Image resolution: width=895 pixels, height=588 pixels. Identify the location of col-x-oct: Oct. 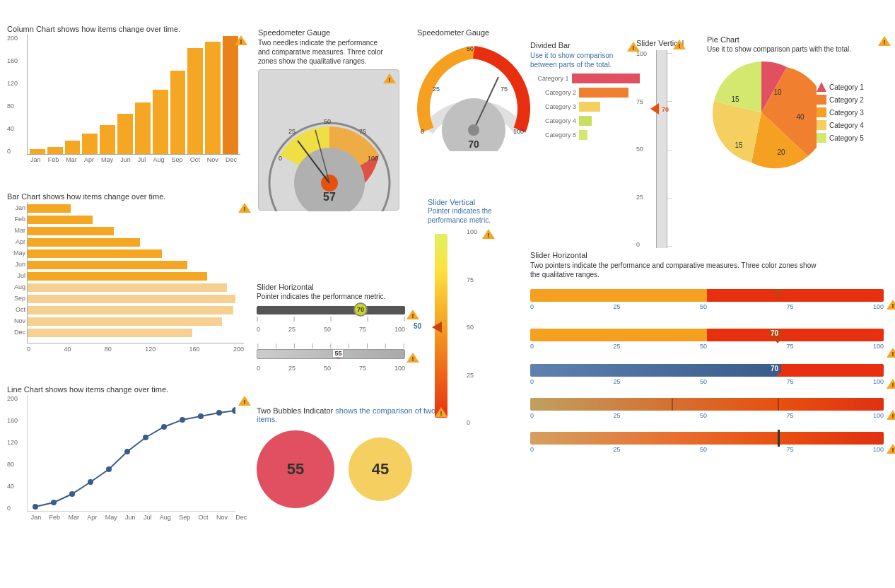
(195, 160).